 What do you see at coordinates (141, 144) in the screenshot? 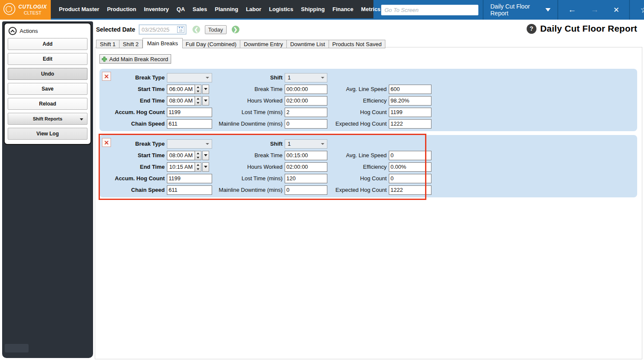
I see `break-type-label: Break Type` at bounding box center [141, 144].